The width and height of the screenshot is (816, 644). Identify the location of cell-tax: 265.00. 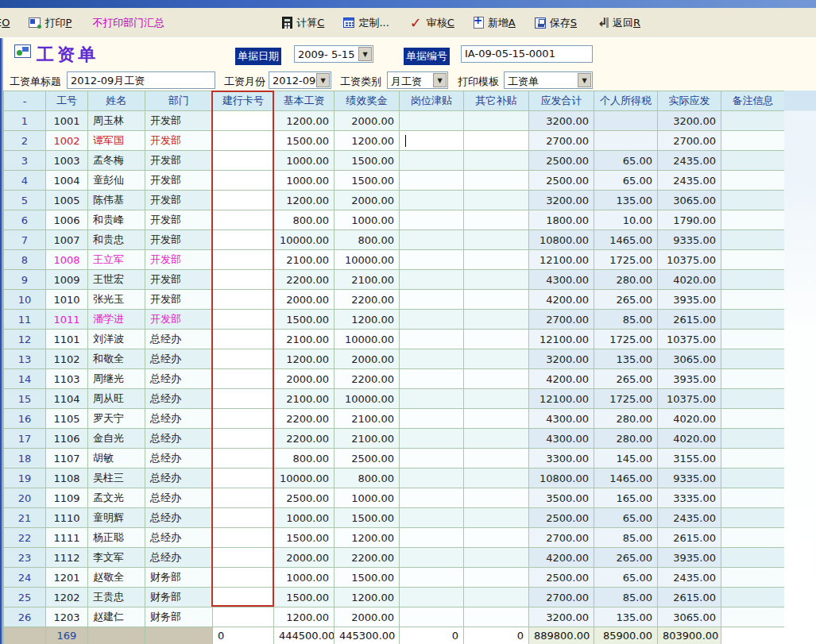
(626, 380).